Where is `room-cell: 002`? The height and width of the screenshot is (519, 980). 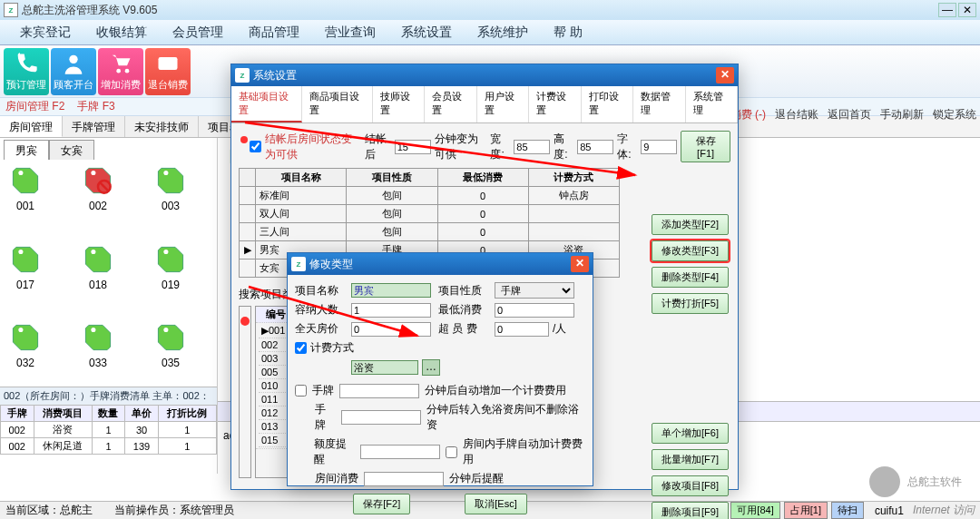
room-cell: 002 is located at coordinates (98, 194).